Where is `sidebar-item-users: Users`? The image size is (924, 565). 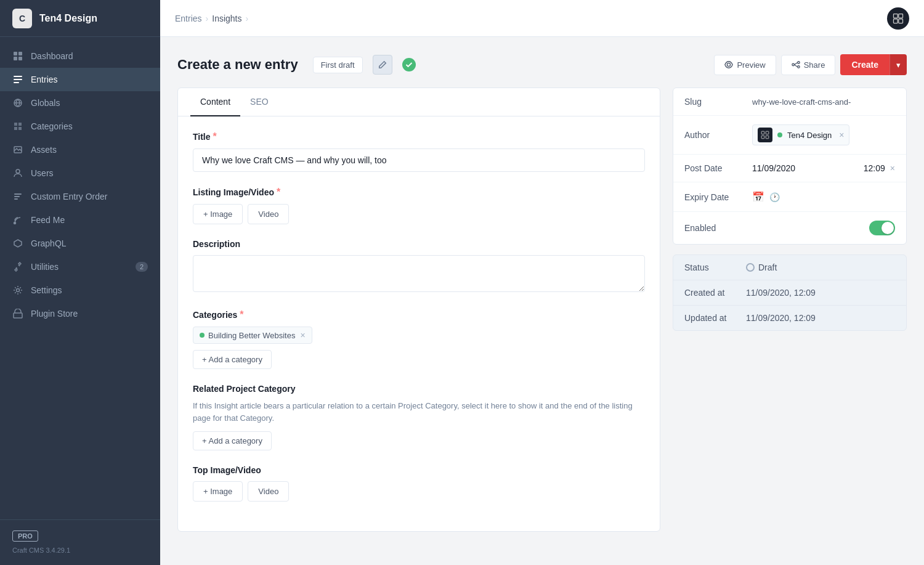 sidebar-item-users: Users is located at coordinates (80, 173).